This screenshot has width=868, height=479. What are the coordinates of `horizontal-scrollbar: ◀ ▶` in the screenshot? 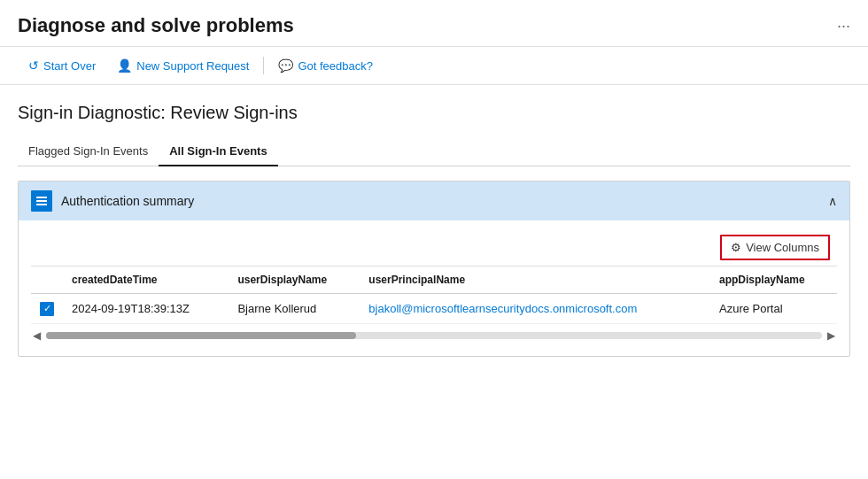 It's located at (434, 336).